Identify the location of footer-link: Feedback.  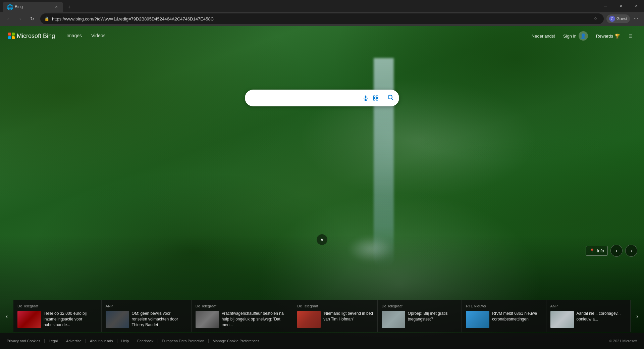
(146, 341).